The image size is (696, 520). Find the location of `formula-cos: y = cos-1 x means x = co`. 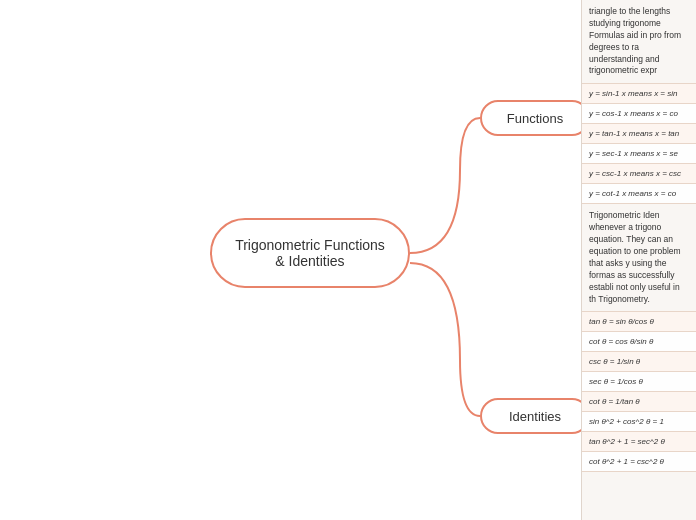

formula-cos: y = cos-1 x means x = co is located at coordinates (639, 114).